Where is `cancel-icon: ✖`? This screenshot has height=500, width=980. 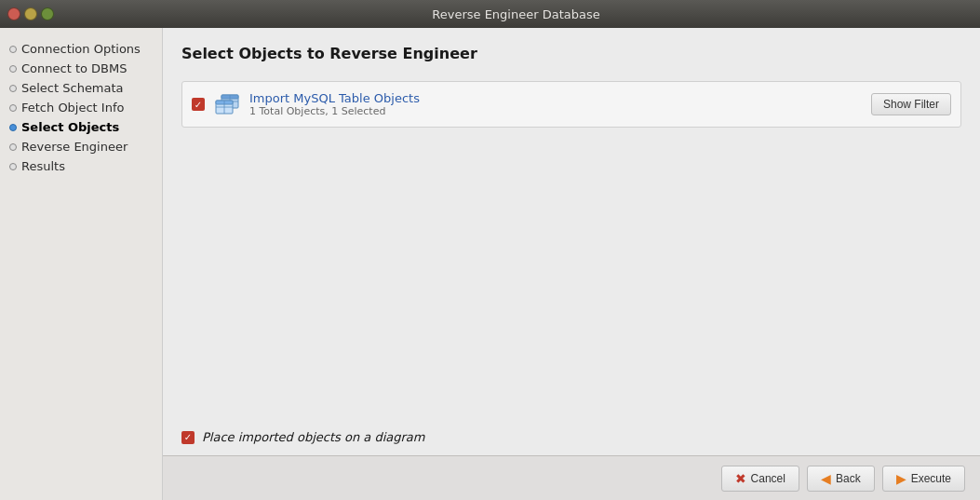 cancel-icon: ✖ is located at coordinates (741, 479).